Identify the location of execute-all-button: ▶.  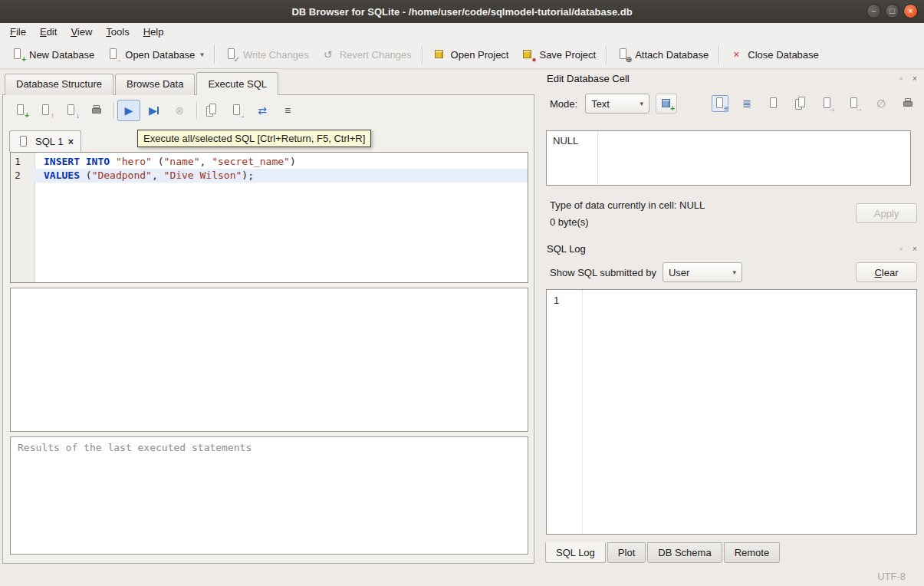
(129, 110).